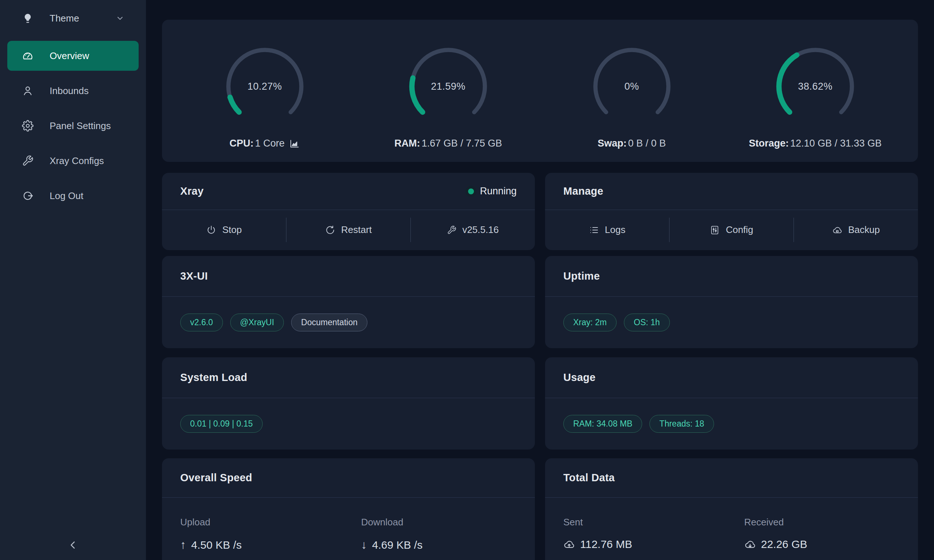 The width and height of the screenshot is (934, 560). I want to click on logs-button: Logs, so click(607, 230).